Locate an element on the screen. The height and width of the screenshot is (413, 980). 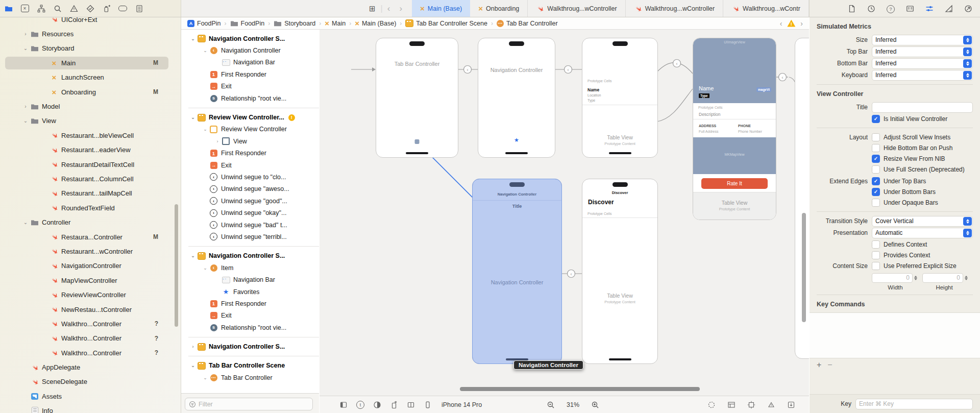
vc-discover-table: Discover Discover Prototype Cells Table … is located at coordinates (620, 272).